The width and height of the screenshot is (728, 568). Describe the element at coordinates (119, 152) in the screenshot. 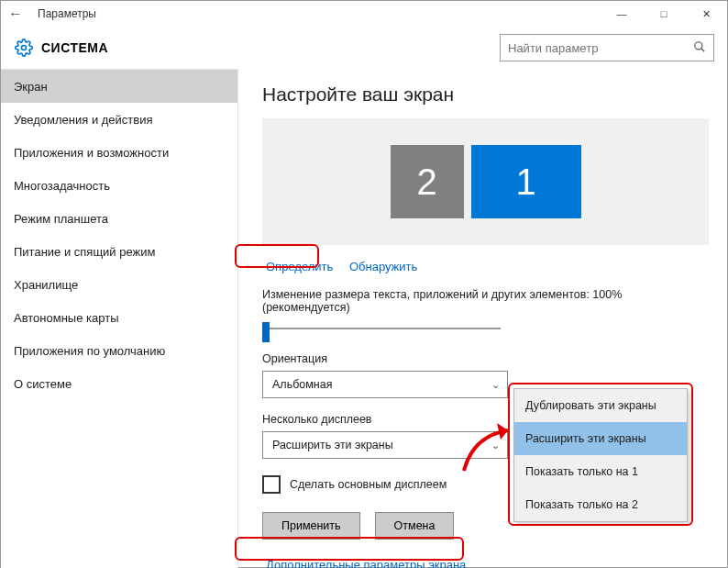

I see `sidebar-item-apps-features: Приложения и возможности` at that location.